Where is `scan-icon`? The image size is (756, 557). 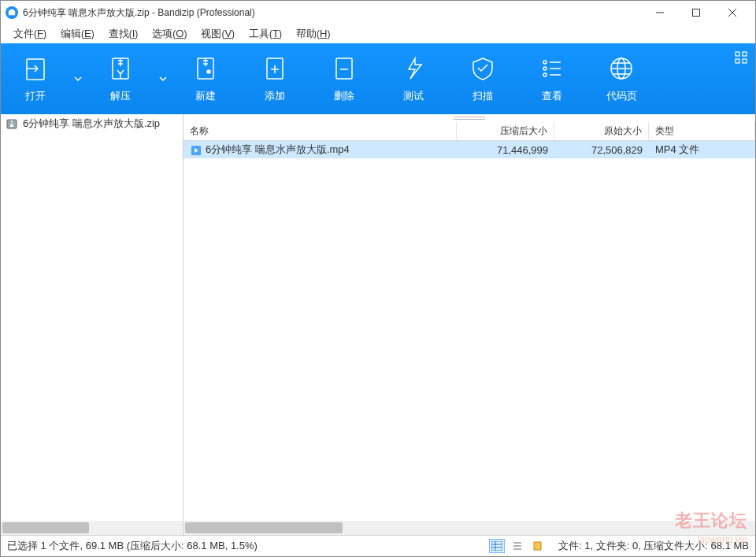 scan-icon is located at coordinates (483, 69).